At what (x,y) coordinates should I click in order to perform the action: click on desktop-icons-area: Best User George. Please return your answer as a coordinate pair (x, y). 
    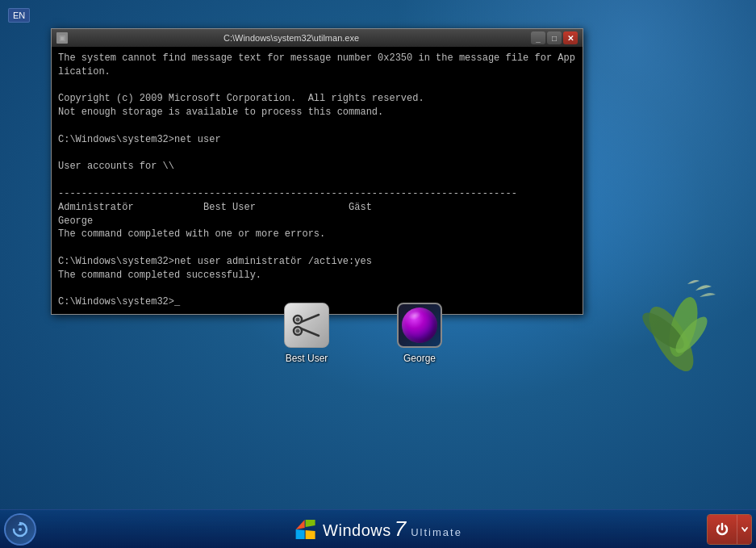
    Looking at the image, I should click on (363, 334).